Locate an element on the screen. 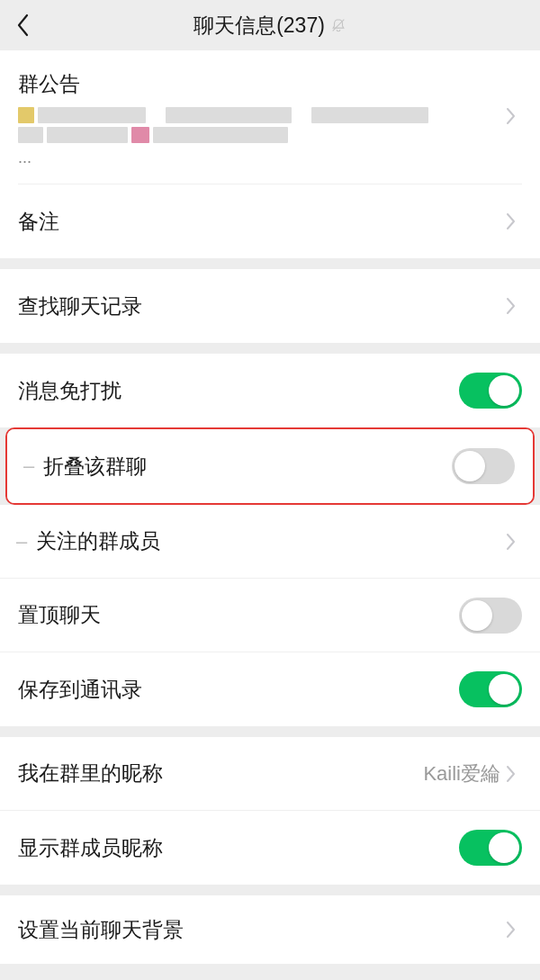  show-nicknames-toggle is located at coordinates (490, 848).